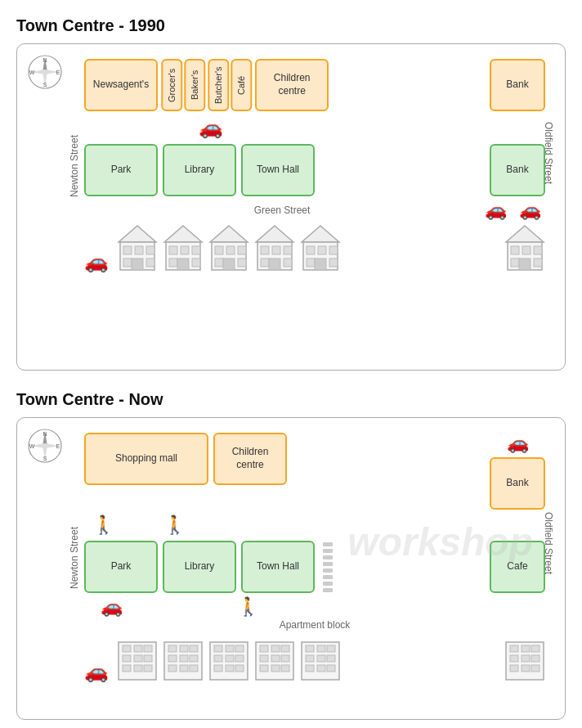 Image resolution: width=582 pixels, height=728 pixels. I want to click on newsagents-building: Newsagent's, so click(121, 85).